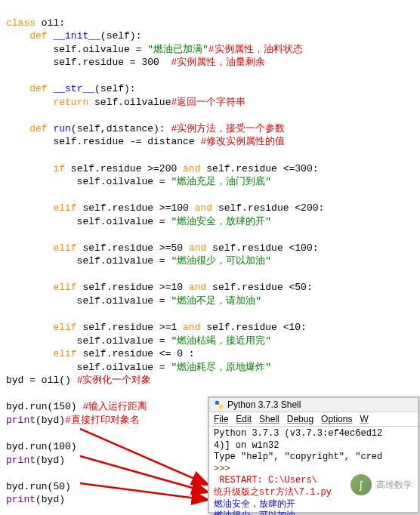  Describe the element at coordinates (313, 405) in the screenshot. I see `shell-titlebar: Python 3.7.3 Shell` at that location.